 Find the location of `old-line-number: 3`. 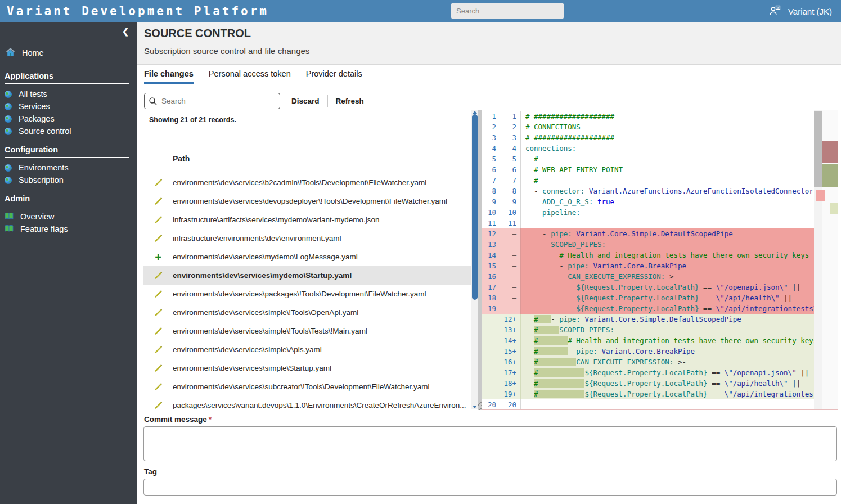

old-line-number: 3 is located at coordinates (491, 137).